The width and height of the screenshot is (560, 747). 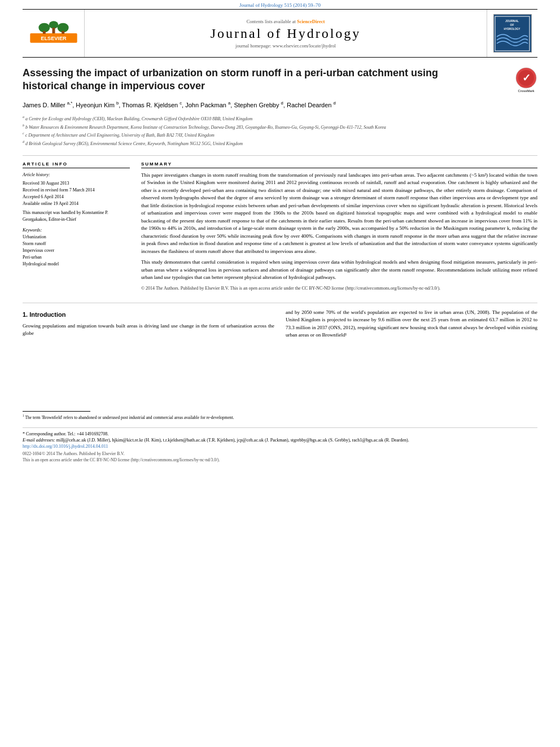 What do you see at coordinates (339, 228) in the screenshot?
I see `summary-column: SUMMARY This paper investigates changes …` at bounding box center [339, 228].